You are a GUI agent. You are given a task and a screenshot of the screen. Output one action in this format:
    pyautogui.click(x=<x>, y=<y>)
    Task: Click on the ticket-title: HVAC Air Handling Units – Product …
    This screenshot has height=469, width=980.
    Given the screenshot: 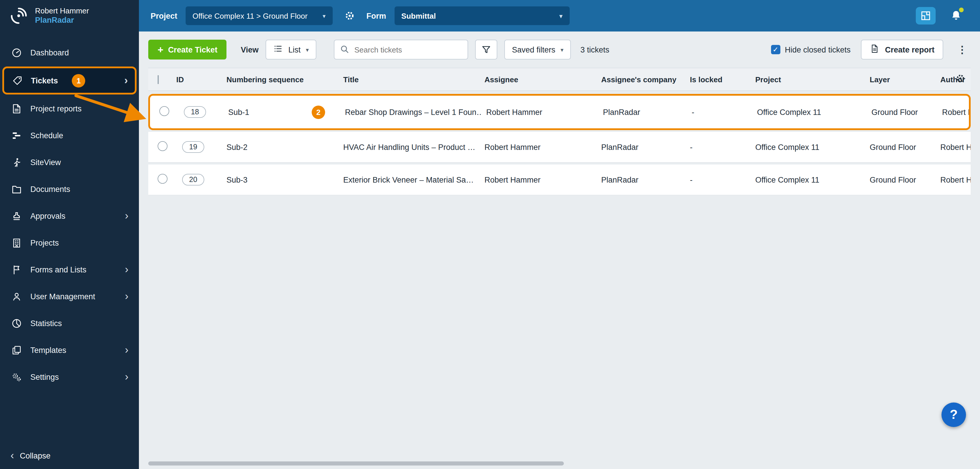 What is the action you would take?
    pyautogui.click(x=409, y=147)
    